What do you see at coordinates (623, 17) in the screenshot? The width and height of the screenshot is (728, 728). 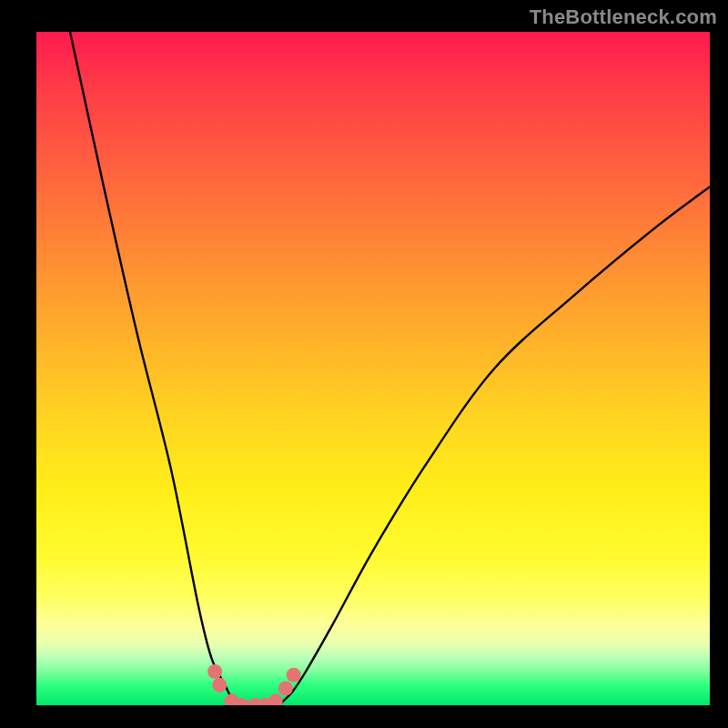 I see `watermark-text: TheBottleneck.com` at bounding box center [623, 17].